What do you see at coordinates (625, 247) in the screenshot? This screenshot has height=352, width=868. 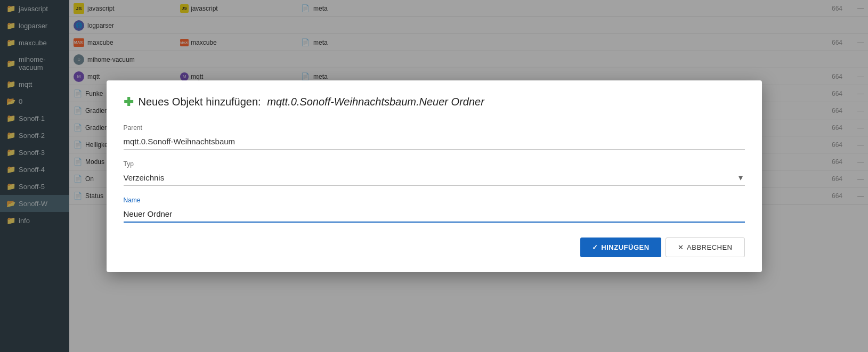 I see `add-button-label: HINZUFÜGEN` at bounding box center [625, 247].